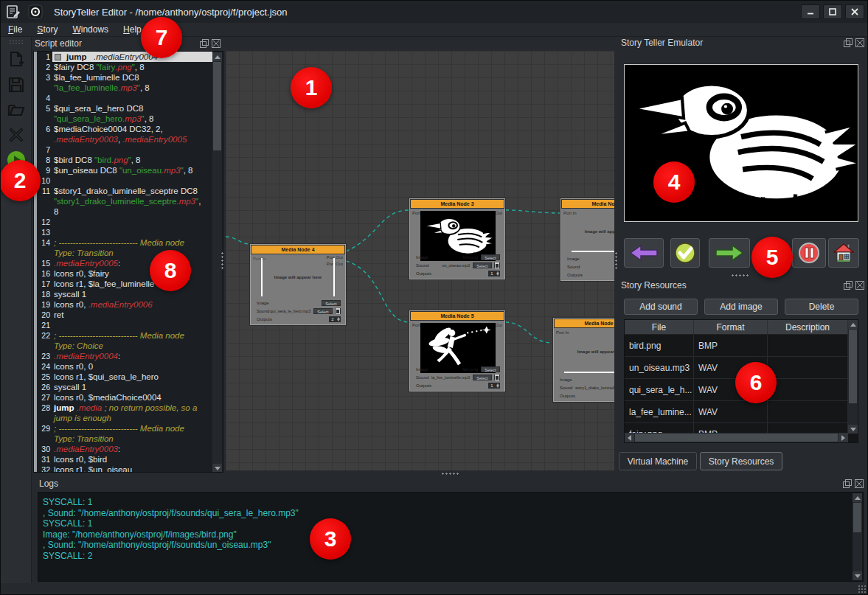 This screenshot has width=868, height=595. Describe the element at coordinates (125, 387) in the screenshot. I see `code-line: 26syscall 1` at that location.